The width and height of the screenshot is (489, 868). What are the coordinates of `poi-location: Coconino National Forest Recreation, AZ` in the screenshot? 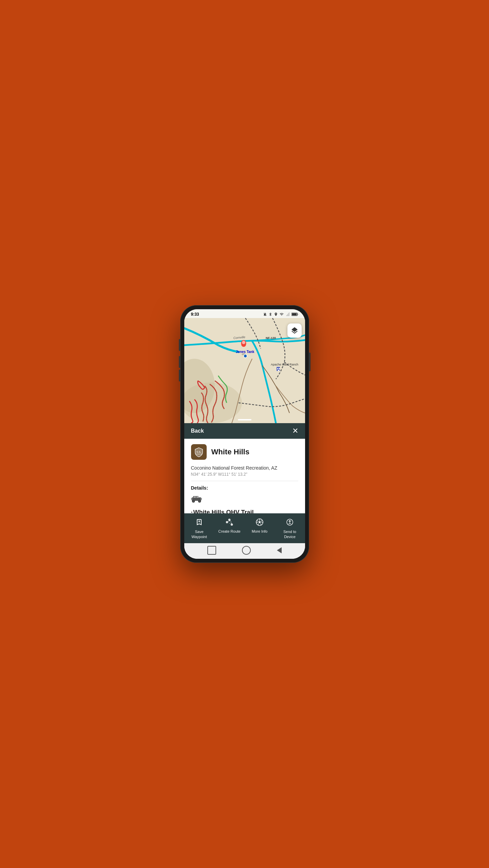 It's located at (245, 468).